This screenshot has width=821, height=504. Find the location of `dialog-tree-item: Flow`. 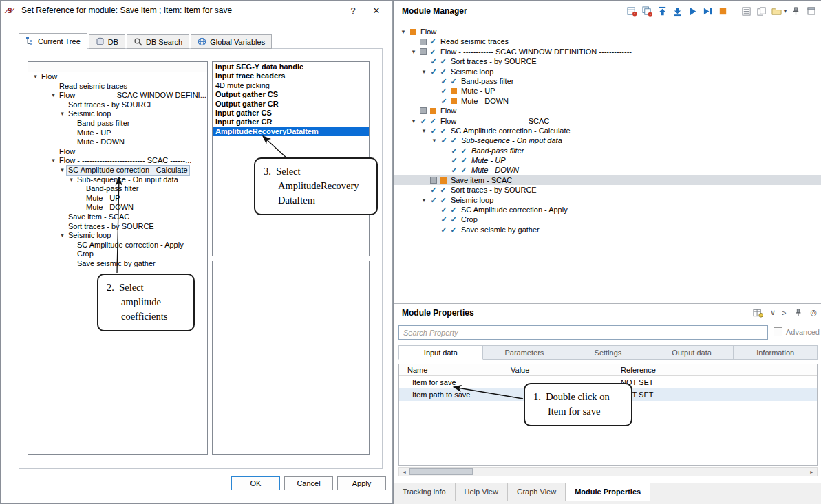

dialog-tree-item: Flow is located at coordinates (118, 152).